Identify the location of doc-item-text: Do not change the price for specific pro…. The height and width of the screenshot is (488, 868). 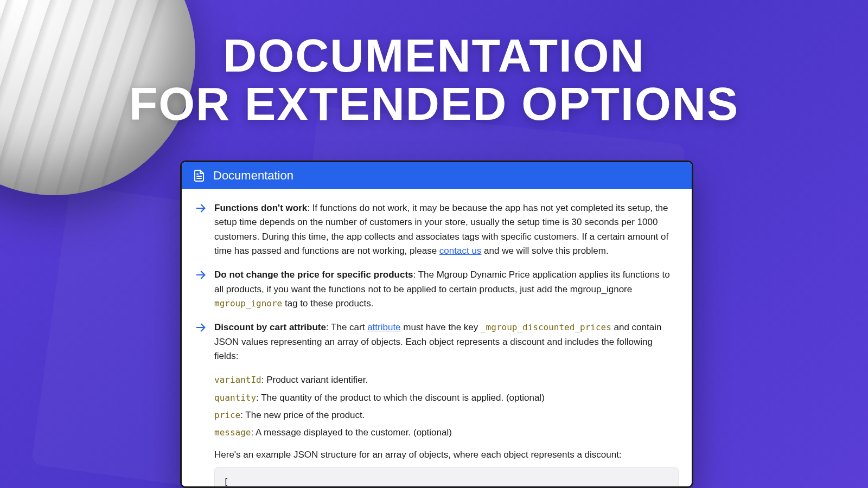
(446, 290).